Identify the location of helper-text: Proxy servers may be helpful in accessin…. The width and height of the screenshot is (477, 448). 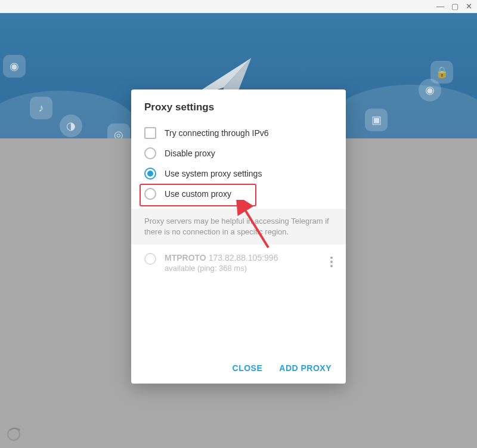
(238, 227).